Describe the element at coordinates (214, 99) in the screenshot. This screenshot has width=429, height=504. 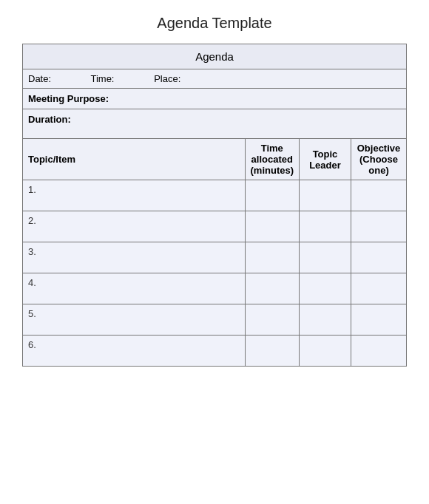
I see `purpose-row: Meeting Purpose:` at that location.